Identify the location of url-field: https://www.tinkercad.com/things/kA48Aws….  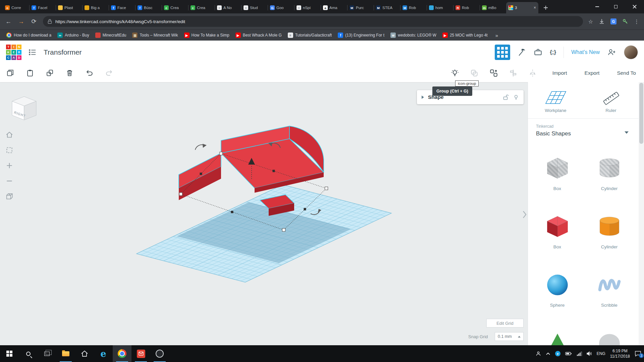
(313, 21).